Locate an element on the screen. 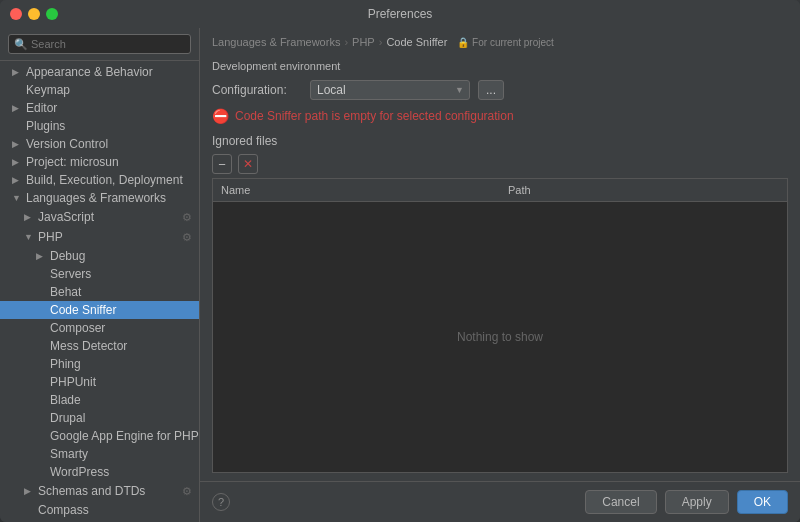  ok-button: OK is located at coordinates (762, 502).